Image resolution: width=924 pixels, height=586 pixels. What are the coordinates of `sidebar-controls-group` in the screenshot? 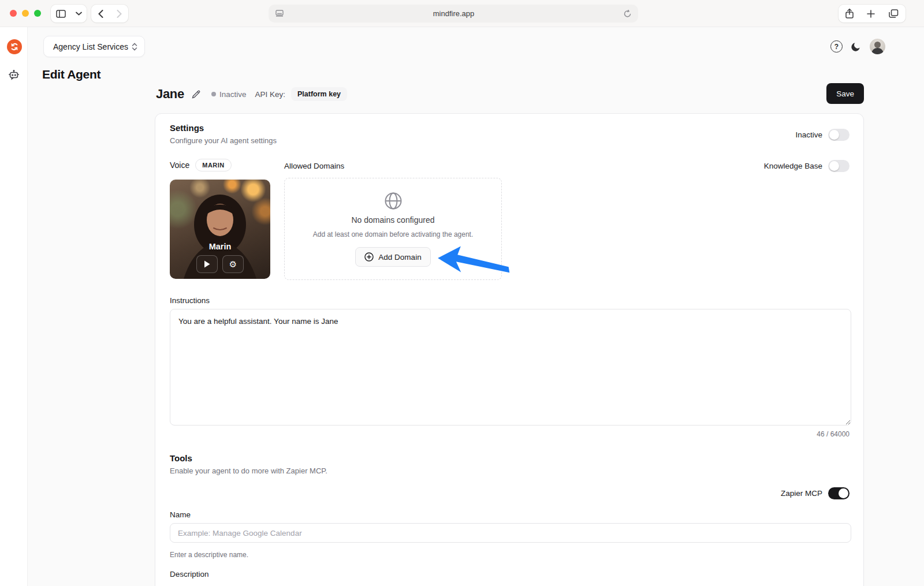 It's located at (69, 14).